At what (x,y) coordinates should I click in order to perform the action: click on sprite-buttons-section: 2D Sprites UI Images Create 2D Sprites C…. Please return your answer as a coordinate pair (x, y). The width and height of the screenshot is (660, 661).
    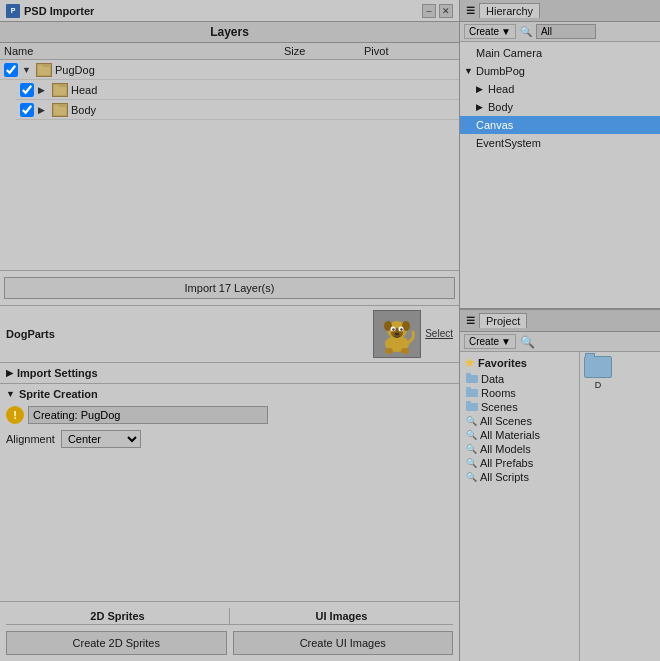
    Looking at the image, I should click on (230, 631).